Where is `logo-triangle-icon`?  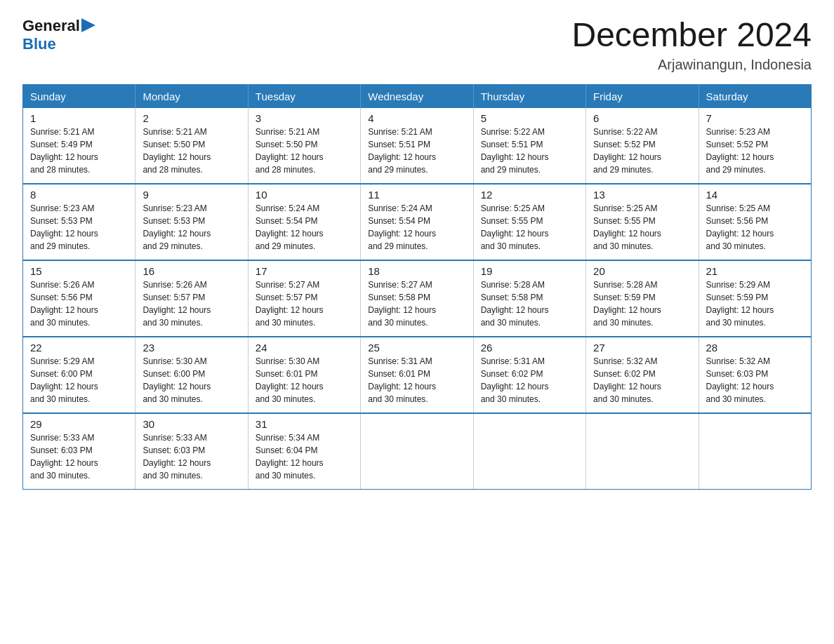
logo-triangle-icon is located at coordinates (88, 25).